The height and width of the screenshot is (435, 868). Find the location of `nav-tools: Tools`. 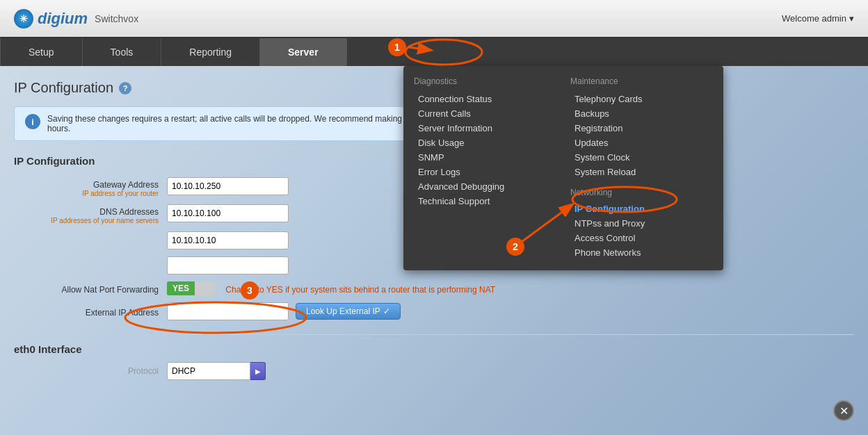

nav-tools: Tools is located at coordinates (122, 52).